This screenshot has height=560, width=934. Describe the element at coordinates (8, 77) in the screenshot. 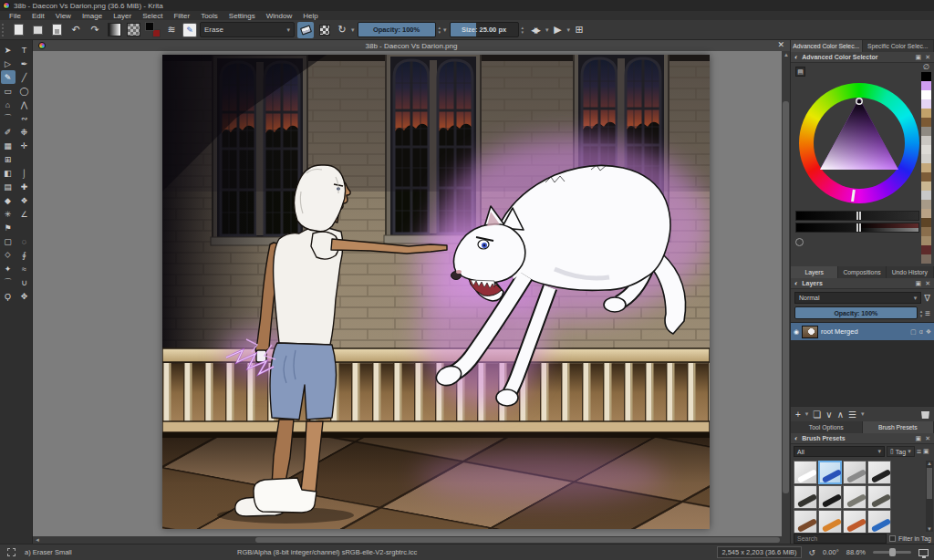

I see `tool-freehand-brush: ✎` at that location.